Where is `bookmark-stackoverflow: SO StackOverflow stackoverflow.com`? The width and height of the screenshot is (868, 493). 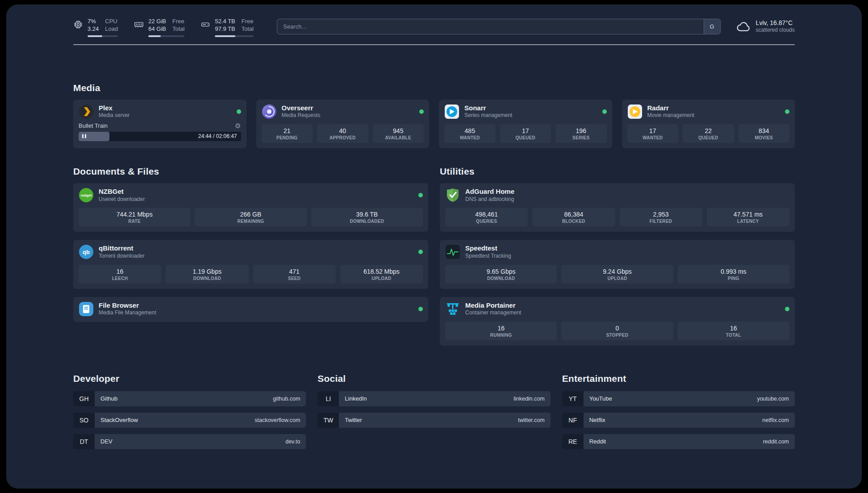
bookmark-stackoverflow: SO StackOverflow stackoverflow.com is located at coordinates (189, 420).